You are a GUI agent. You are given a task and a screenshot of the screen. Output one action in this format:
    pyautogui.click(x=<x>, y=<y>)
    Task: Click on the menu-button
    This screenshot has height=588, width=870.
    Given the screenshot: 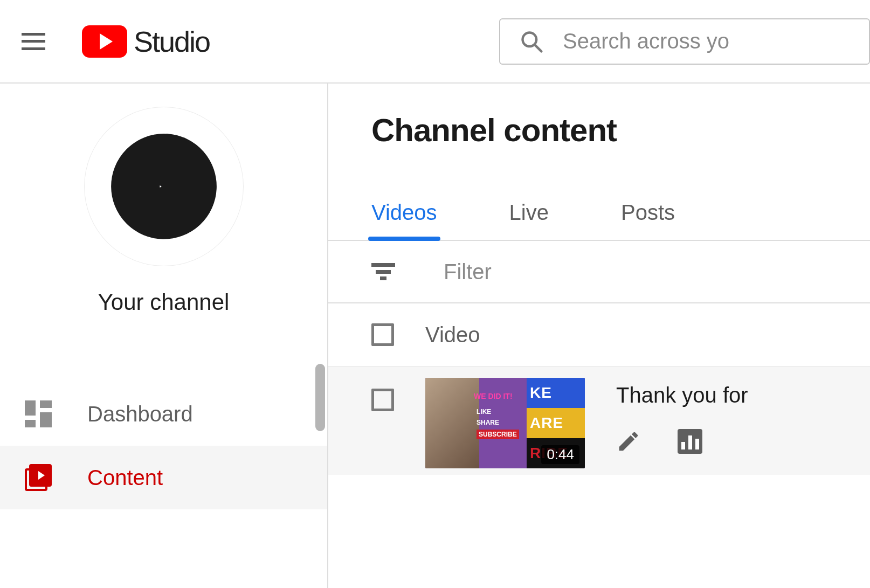 What is the action you would take?
    pyautogui.click(x=33, y=41)
    